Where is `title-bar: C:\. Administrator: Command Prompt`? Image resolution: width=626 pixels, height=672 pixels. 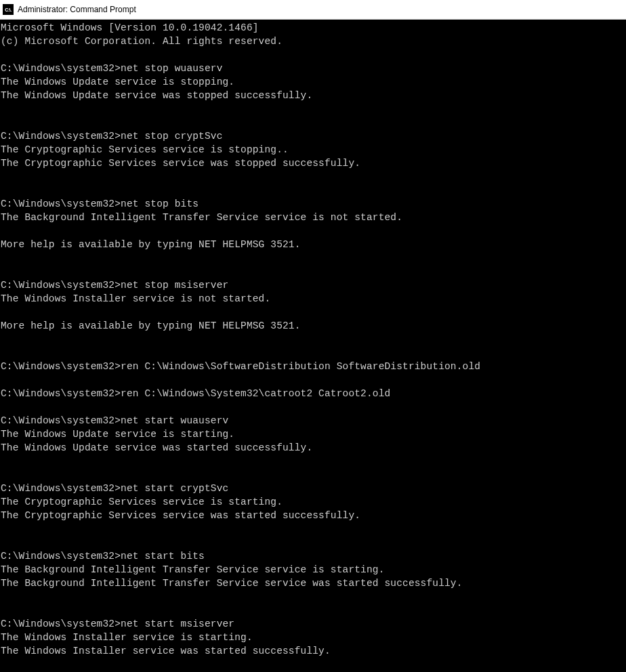 title-bar: C:\. Administrator: Command Prompt is located at coordinates (313, 9).